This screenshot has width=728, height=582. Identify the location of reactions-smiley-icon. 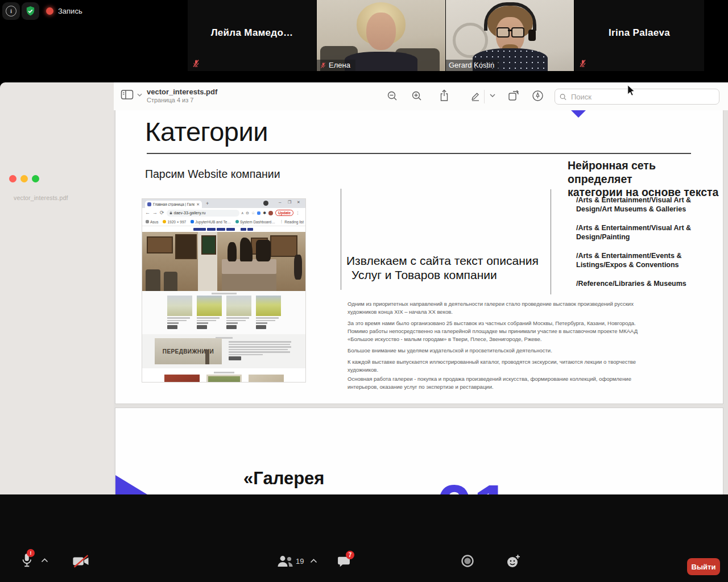
(513, 562).